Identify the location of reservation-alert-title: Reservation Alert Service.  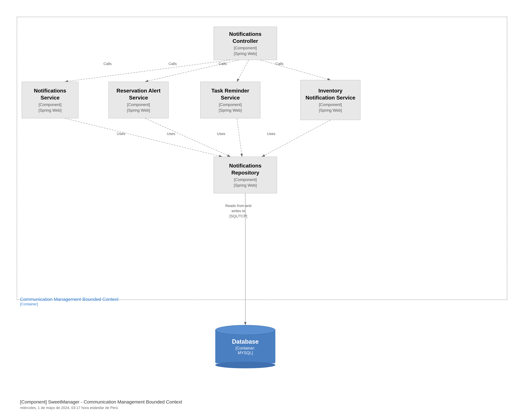
(139, 94).